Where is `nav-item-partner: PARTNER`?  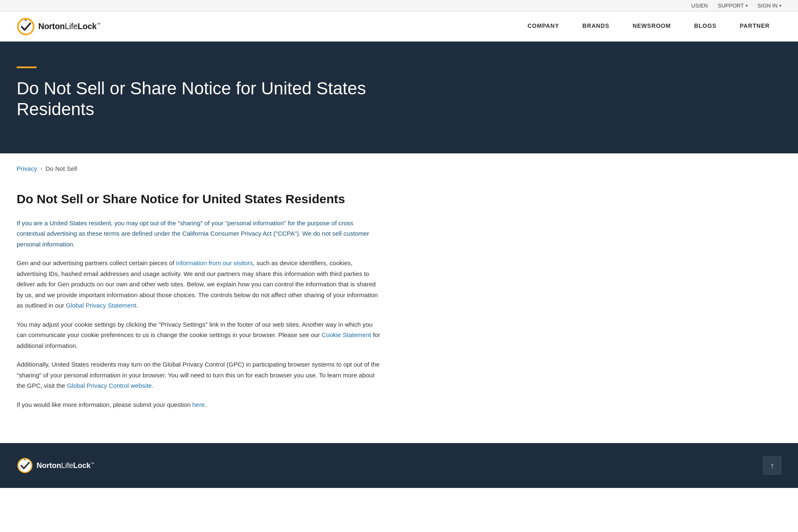 nav-item-partner: PARTNER is located at coordinates (755, 27).